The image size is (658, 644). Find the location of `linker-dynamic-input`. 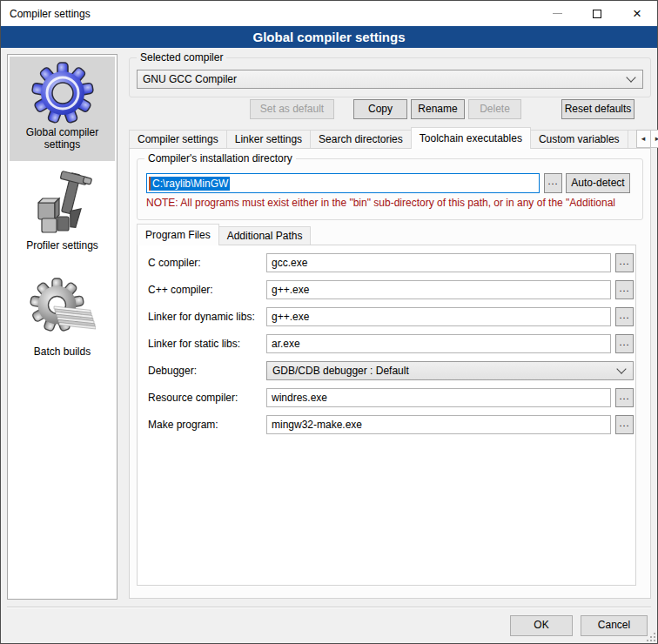

linker-dynamic-input is located at coordinates (439, 317).